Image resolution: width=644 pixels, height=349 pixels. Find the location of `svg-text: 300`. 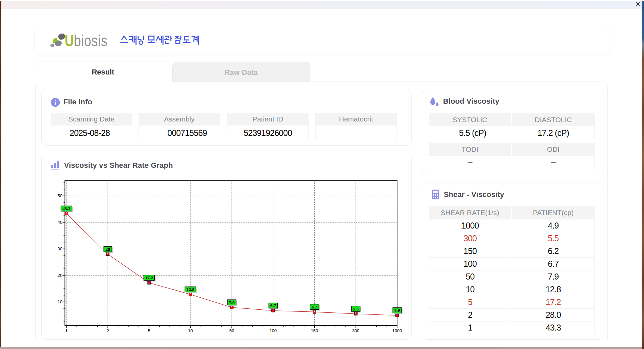

svg-text: 300 is located at coordinates (356, 331).